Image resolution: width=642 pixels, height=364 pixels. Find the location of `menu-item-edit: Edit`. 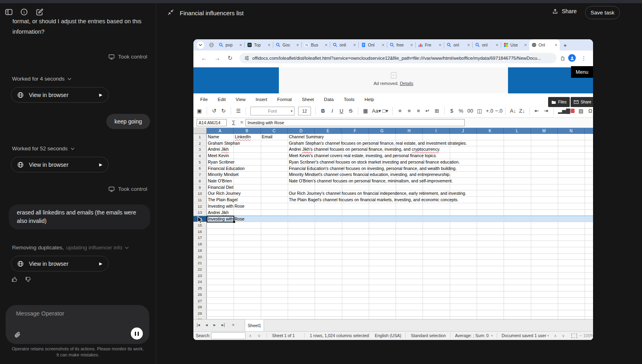

menu-item-edit: Edit is located at coordinates (222, 99).